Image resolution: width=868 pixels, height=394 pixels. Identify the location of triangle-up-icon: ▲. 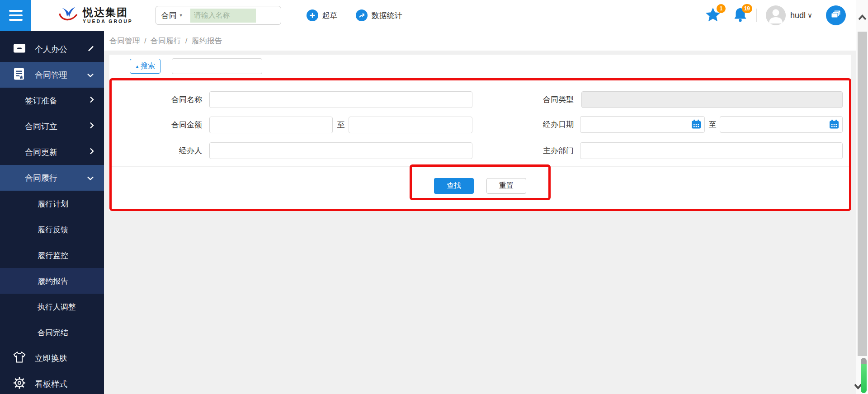
(137, 66).